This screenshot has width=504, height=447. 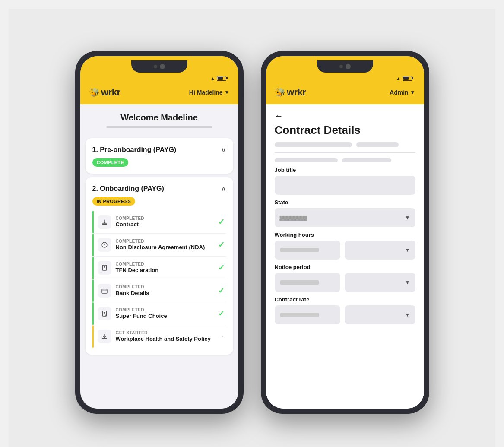 I want to click on right-wifi-icon: ▲, so click(x=399, y=79).